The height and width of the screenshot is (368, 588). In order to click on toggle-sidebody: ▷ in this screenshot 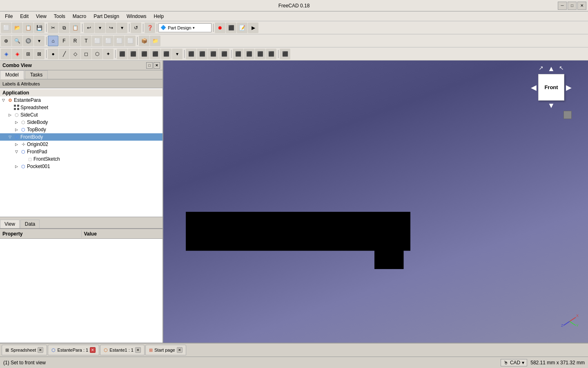, I will do `click(16, 122)`.